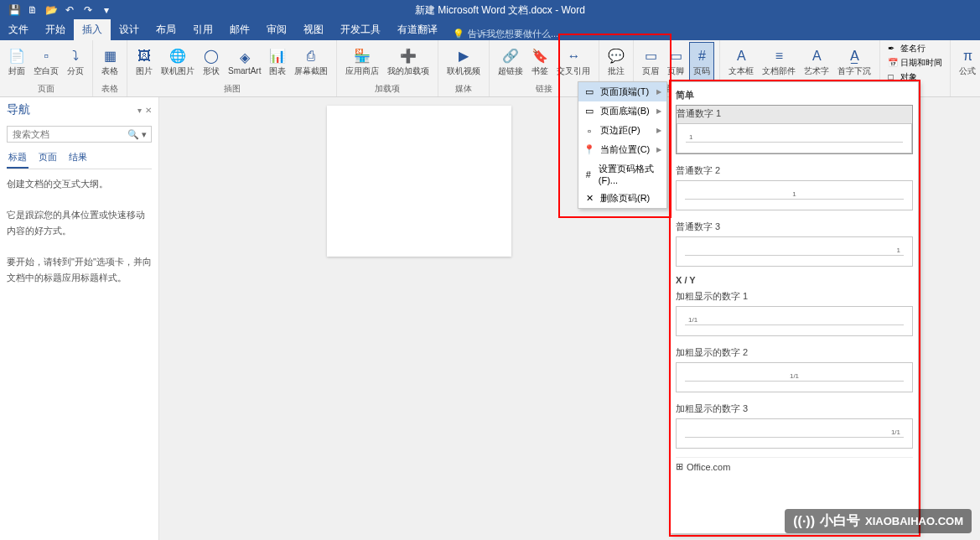 This screenshot has height=540, width=980. I want to click on ribbon-SmartArt: ◈SmartArt, so click(245, 62).